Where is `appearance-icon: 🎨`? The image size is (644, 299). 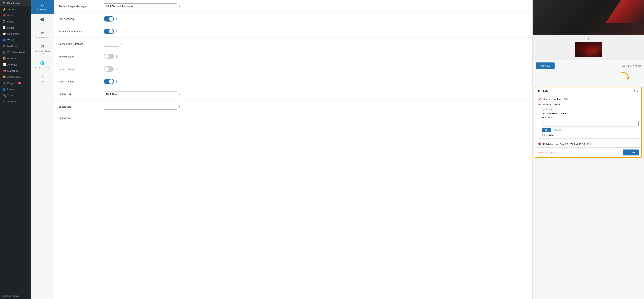
appearance-icon: 🎨 is located at coordinates (4, 77).